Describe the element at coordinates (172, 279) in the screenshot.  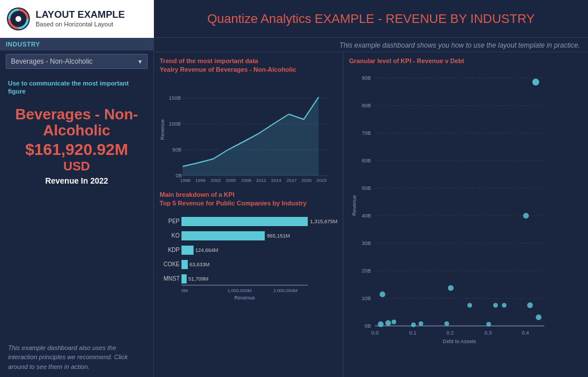
I see `svg-text: MNST` at that location.